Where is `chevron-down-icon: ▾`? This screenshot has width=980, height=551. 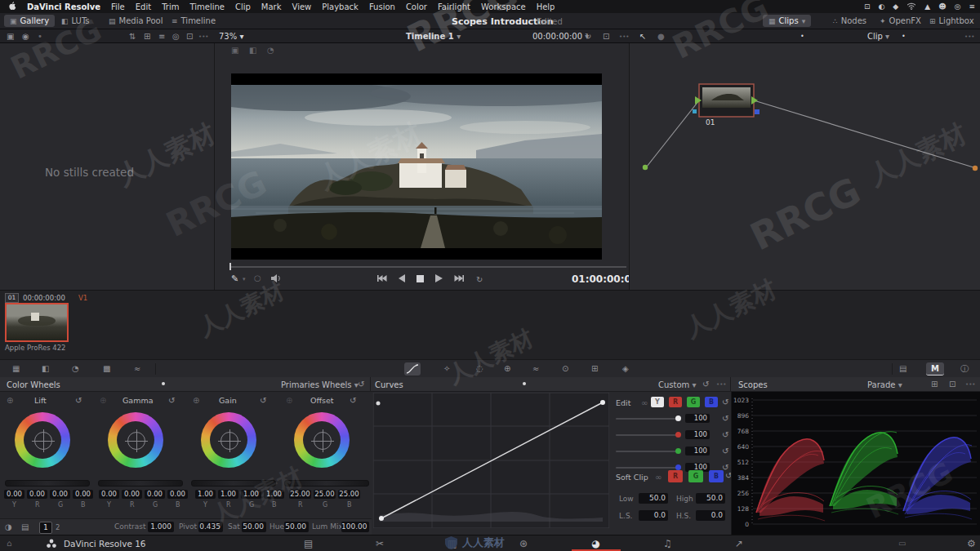 chevron-down-icon: ▾ is located at coordinates (244, 279).